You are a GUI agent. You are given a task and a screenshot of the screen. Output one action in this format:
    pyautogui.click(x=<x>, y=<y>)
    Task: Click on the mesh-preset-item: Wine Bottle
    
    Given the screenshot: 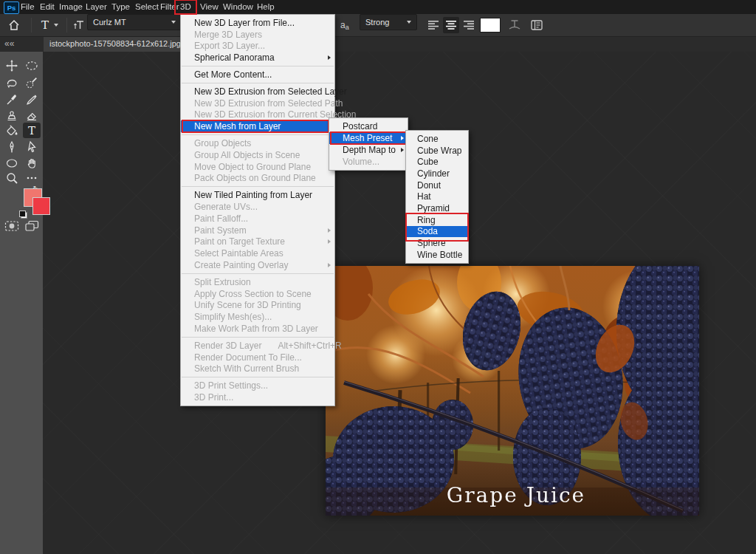 What is the action you would take?
    pyautogui.click(x=437, y=255)
    